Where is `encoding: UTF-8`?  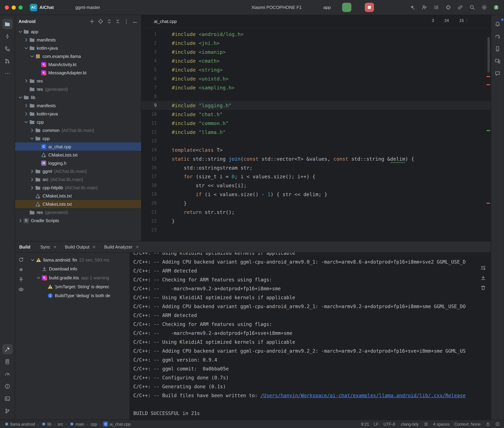
encoding: UTF-8 is located at coordinates (389, 424).